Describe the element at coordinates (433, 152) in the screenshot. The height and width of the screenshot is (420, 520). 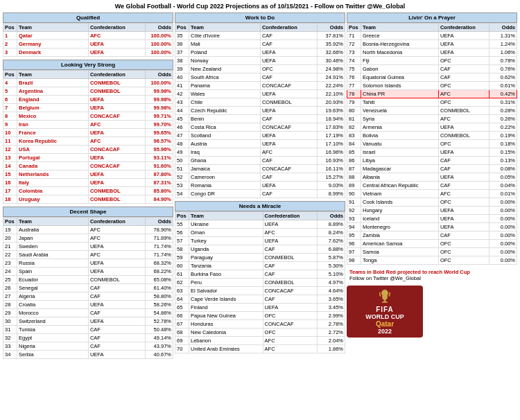
I see `table-row: 85 Israel UEFA 0.15%` at that location.